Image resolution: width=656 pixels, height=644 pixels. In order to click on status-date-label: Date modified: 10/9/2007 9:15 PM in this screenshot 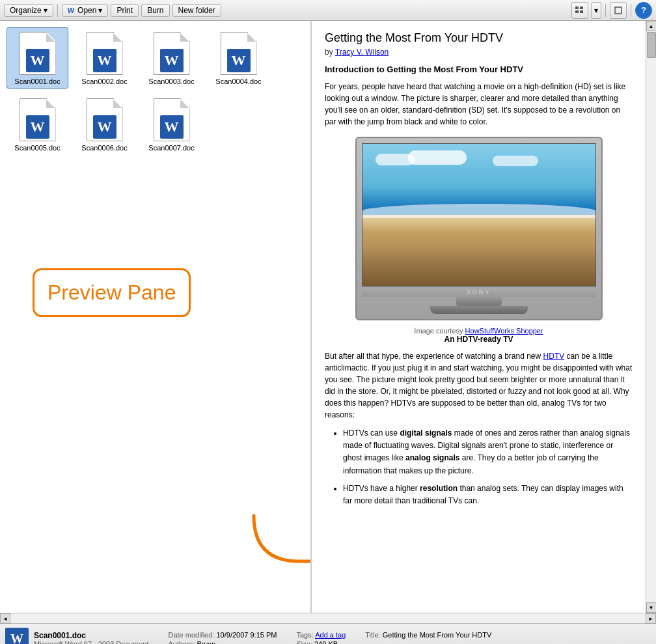, I will do `click(223, 635)`.